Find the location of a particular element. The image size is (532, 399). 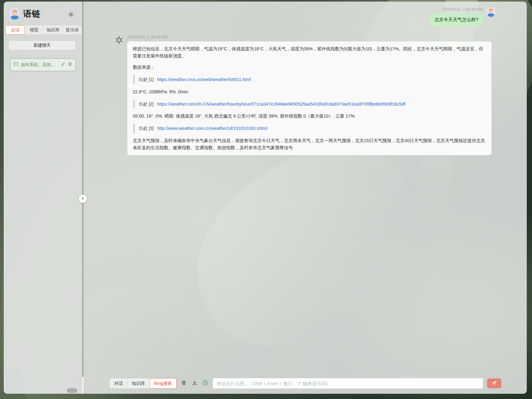

history-button is located at coordinates (205, 383).